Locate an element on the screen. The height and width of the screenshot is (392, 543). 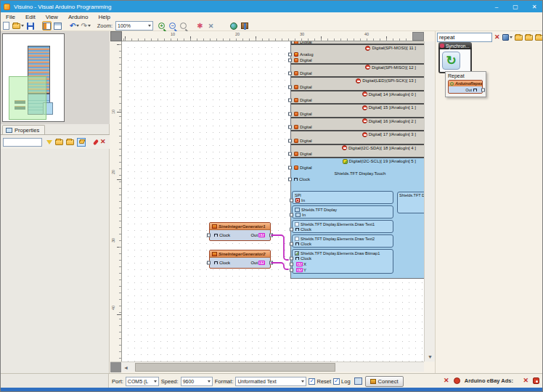
stop-ads-icon is located at coordinates (536, 380).